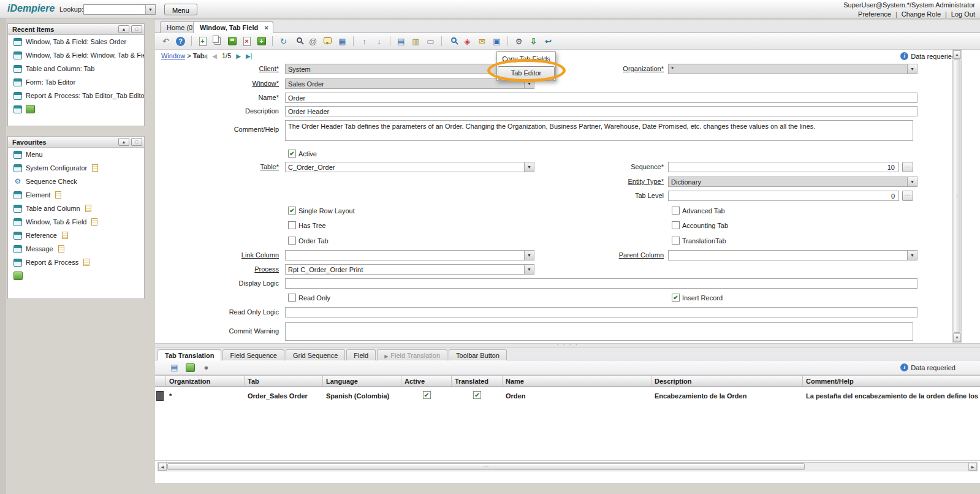  What do you see at coordinates (526, 73) in the screenshot?
I see `menu-item-tab-editor: Tab Editor` at bounding box center [526, 73].